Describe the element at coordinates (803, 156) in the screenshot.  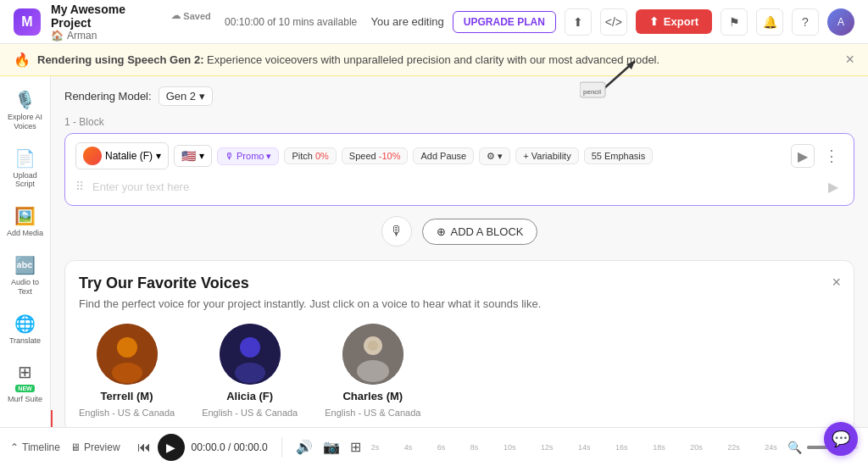
I see `block-play-button: ▶` at that location.